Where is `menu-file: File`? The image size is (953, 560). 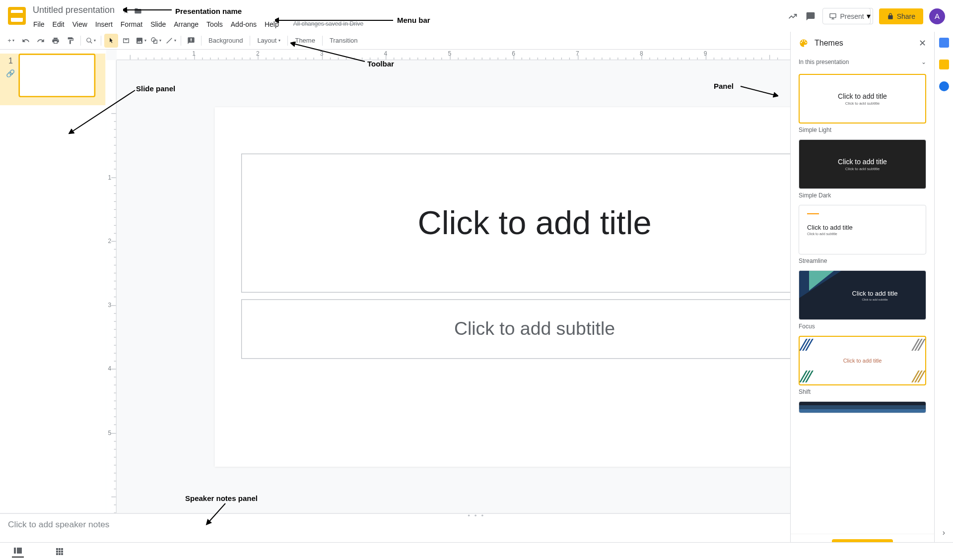 menu-file: File is located at coordinates (39, 24).